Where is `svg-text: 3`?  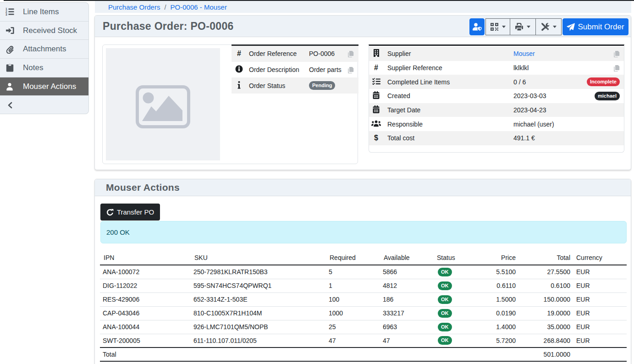 svg-text: 3 is located at coordinates (6, 15).